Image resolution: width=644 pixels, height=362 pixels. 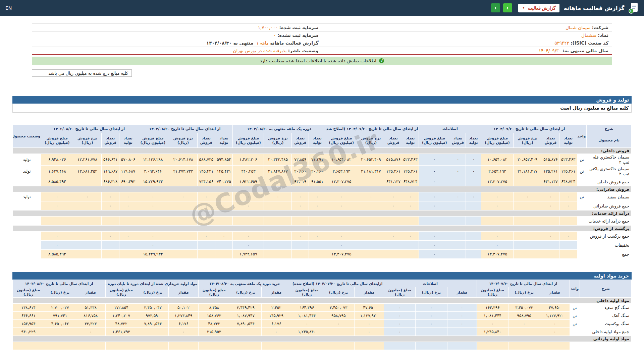 I want to click on language-toggle-en: EN, so click(x=9, y=8).